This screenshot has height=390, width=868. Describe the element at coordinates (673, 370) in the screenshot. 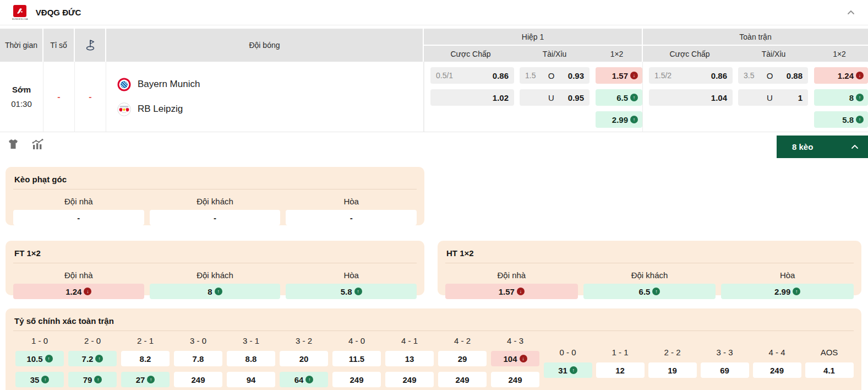

I see `odds-value: 19` at that location.